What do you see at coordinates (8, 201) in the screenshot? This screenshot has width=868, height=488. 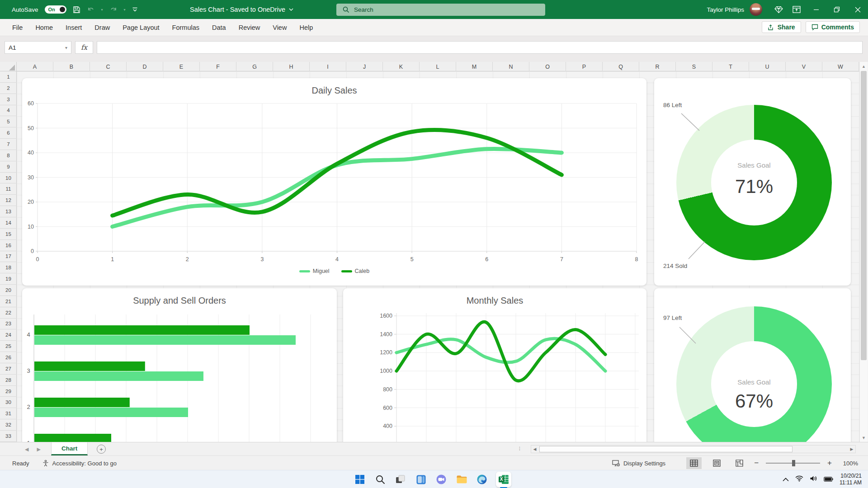 I see `row-header-12: 12` at bounding box center [8, 201].